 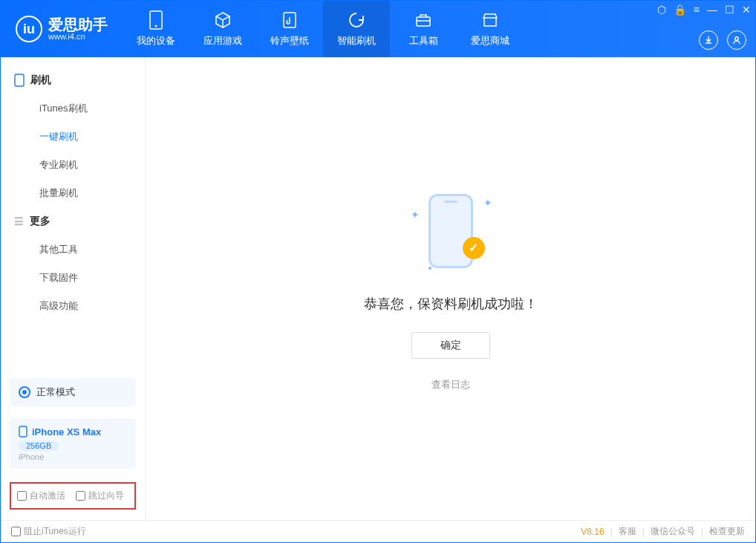 I want to click on nav-group-title: 刷机, so click(x=41, y=80).